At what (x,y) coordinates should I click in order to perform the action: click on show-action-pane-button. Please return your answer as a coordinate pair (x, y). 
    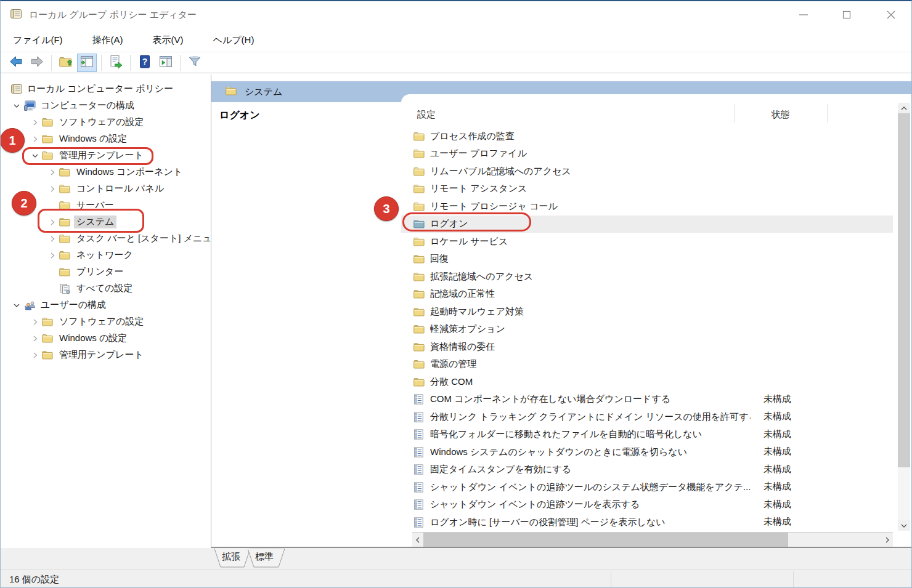
    Looking at the image, I should click on (166, 63).